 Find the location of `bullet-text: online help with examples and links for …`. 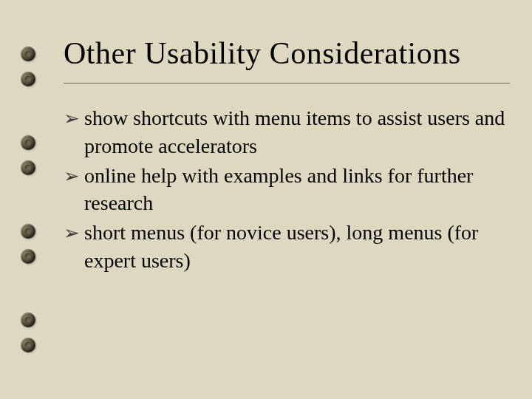

bullet-text: online help with examples and links for … is located at coordinates (279, 189).